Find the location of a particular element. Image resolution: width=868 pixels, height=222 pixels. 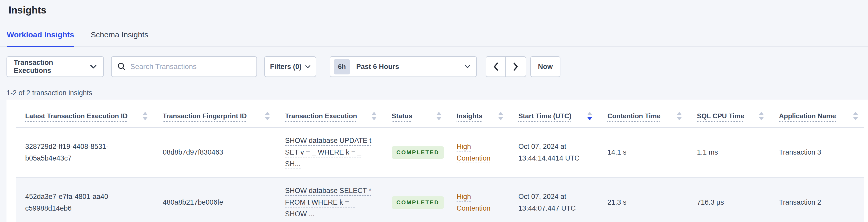

column-header-status: Status is located at coordinates (415, 114).